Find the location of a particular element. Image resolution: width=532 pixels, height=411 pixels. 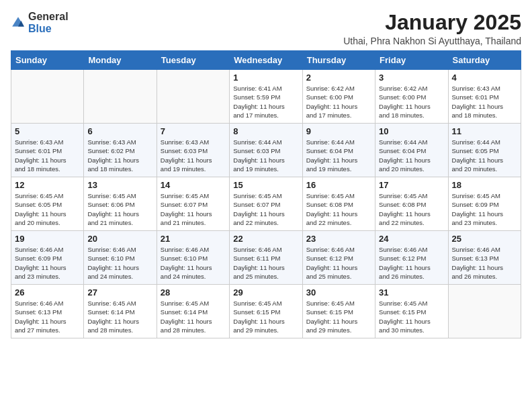

day-number: 4 is located at coordinates (485, 78).